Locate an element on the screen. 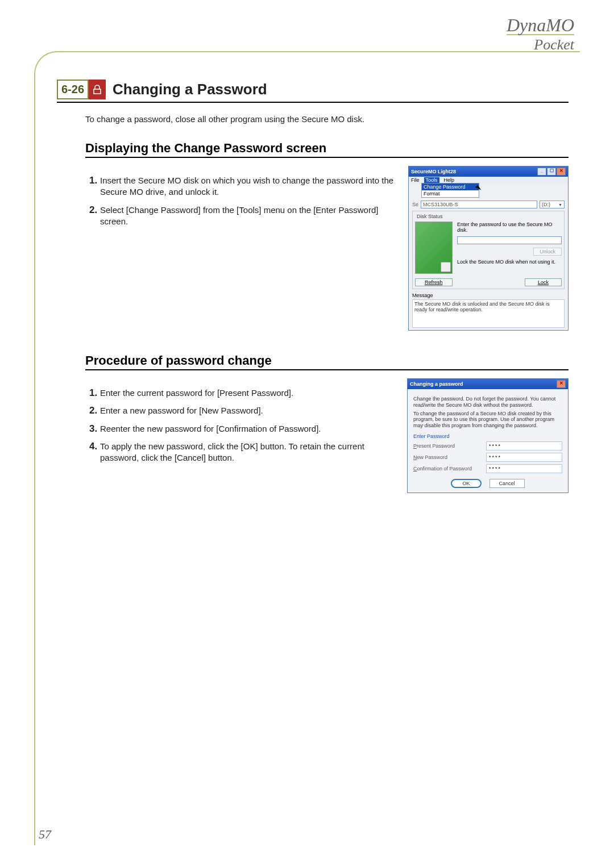 The image size is (614, 868). securemo-window: SecureMO Light28 _ ☐ ✕ File Tools Help C… is located at coordinates (488, 248).